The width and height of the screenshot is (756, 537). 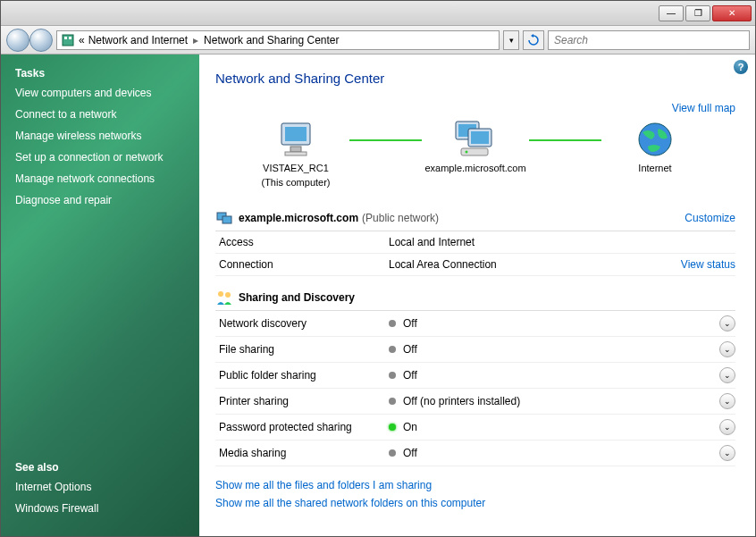 I want to click on seealso-windows-firewall: Windows Firewall, so click(x=100, y=508).